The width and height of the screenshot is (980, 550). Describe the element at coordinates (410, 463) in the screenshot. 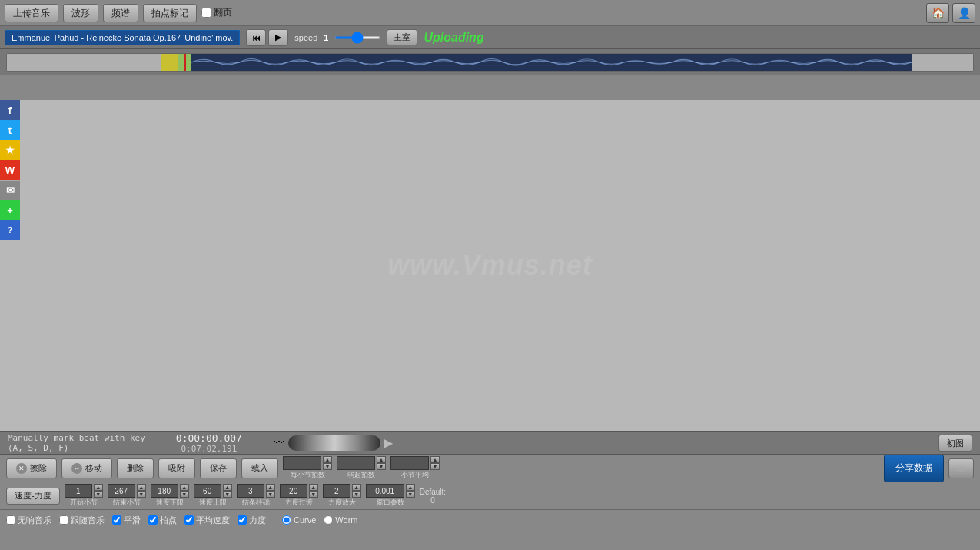

I see `bar-avg-input` at that location.